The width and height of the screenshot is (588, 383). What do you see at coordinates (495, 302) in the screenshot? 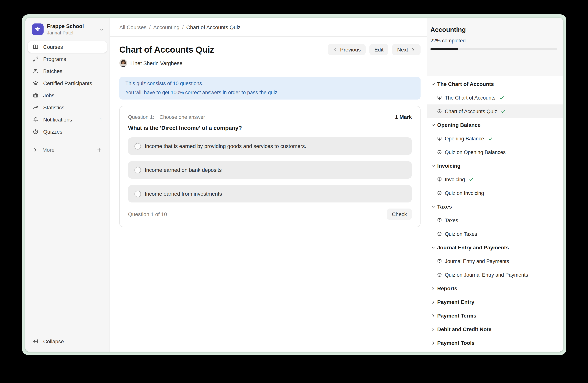
I see `chapter-payment-entry: Payment Entry` at bounding box center [495, 302].